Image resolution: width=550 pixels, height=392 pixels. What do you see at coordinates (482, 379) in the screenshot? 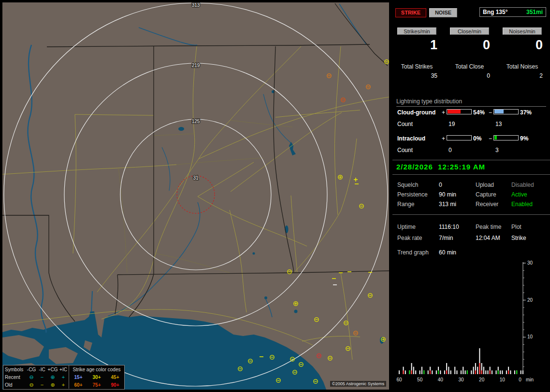
I see `x-tick-label: 20` at bounding box center [482, 379].